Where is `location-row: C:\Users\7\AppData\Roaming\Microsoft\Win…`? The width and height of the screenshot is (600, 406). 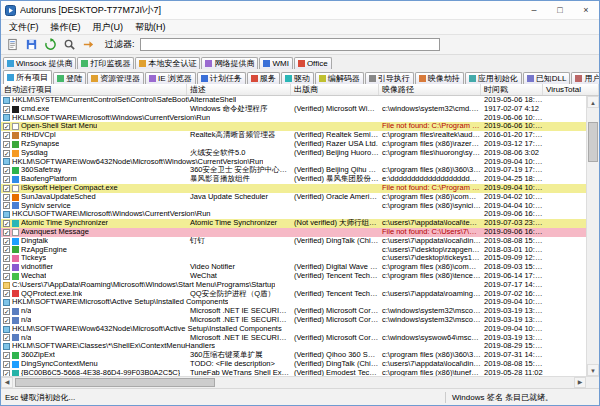
location-row: C:\Users\7\AppData\Roaming\Microsoft\Win… is located at coordinates (294, 286).